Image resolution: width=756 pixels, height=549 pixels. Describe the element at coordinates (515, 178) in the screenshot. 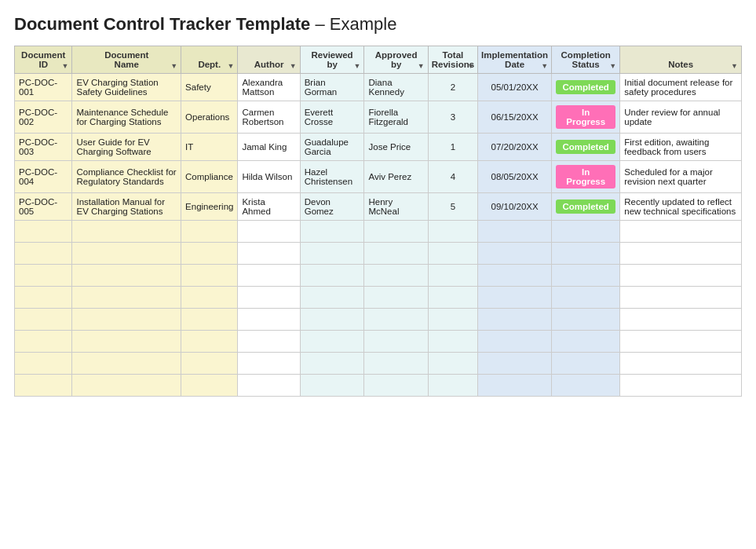

I see `table-cell: 08/05/20XX` at that location.